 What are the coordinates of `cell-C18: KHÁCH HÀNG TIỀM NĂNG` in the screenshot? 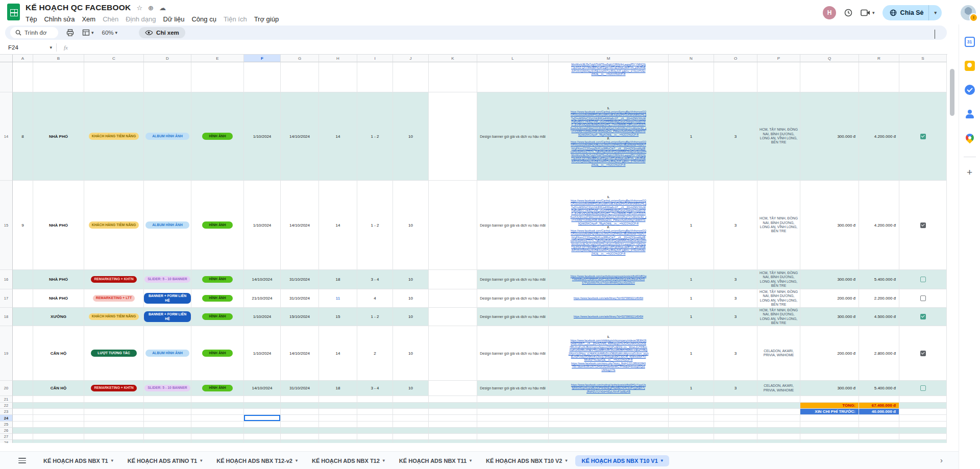 It's located at (114, 317).